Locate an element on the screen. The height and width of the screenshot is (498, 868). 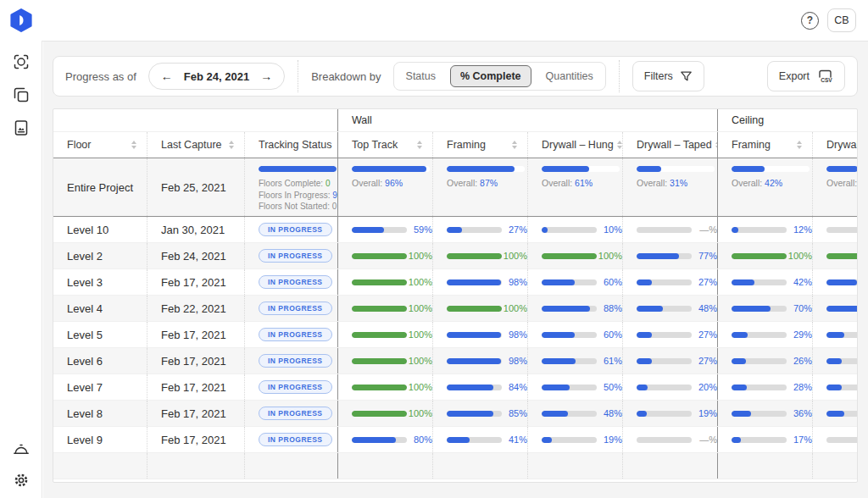
segment-quantities: Quantities is located at coordinates (570, 76).